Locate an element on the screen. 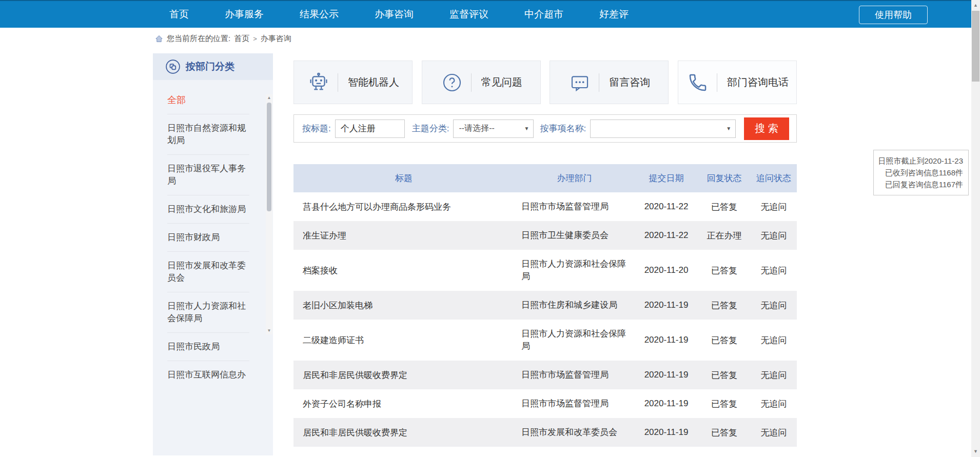 The height and width of the screenshot is (457, 980). message-icon is located at coordinates (580, 83).